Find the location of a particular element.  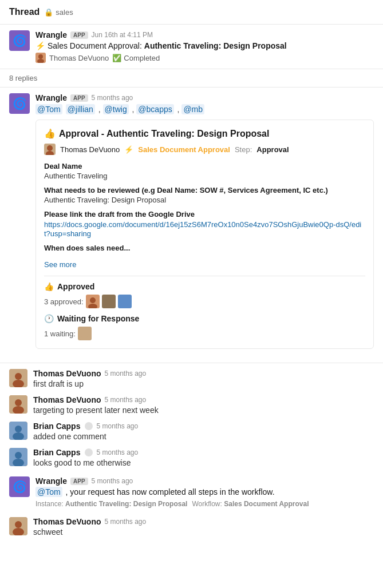

second-message-app-badge: APP is located at coordinates (79, 98).